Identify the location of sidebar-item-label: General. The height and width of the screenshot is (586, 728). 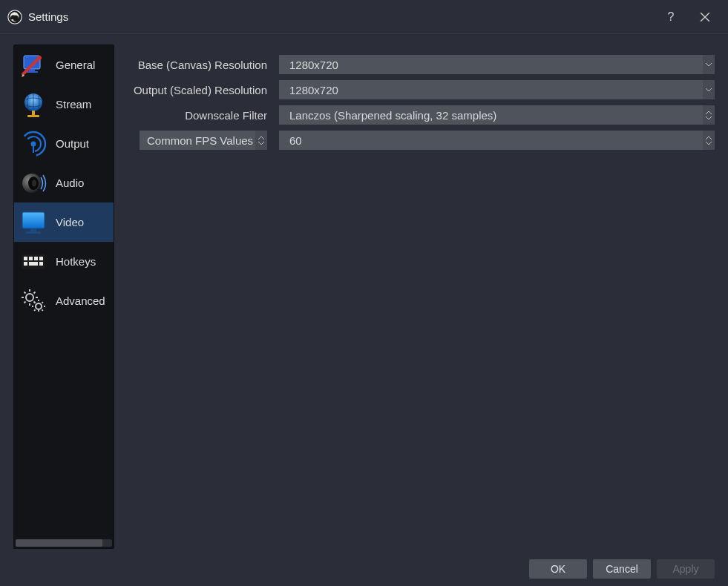
(76, 65).